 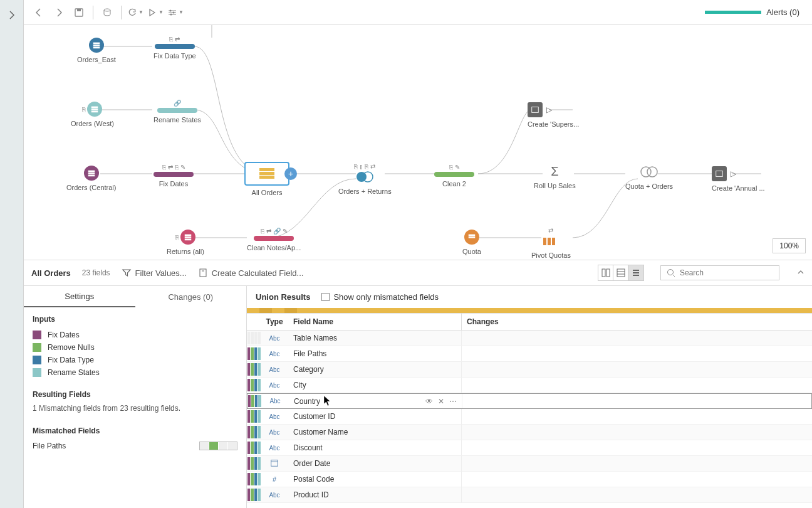 I want to click on remove-icon: ✕, so click(x=441, y=401).